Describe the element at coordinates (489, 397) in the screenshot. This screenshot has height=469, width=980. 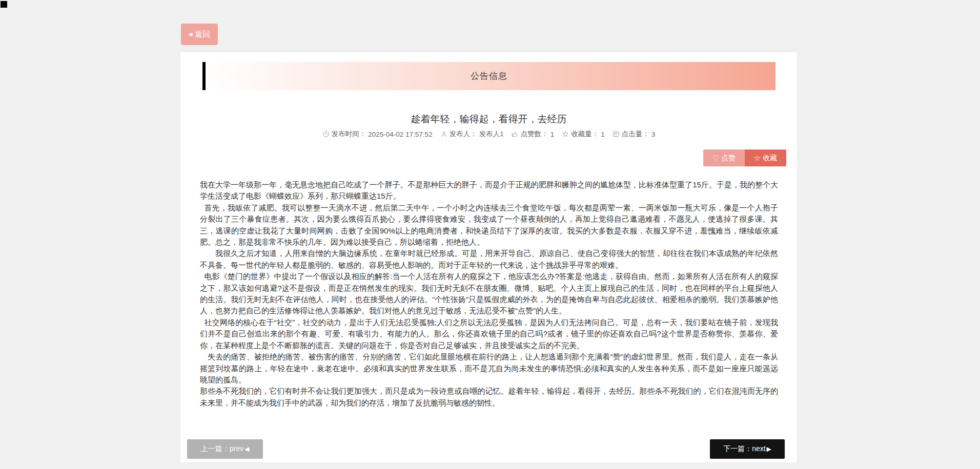
I see `article-paragraph: 那些杀不死我们的，它们有时并不会让我们更加强大，而只是成为一段诗意或自嘲的记忆。…` at that location.